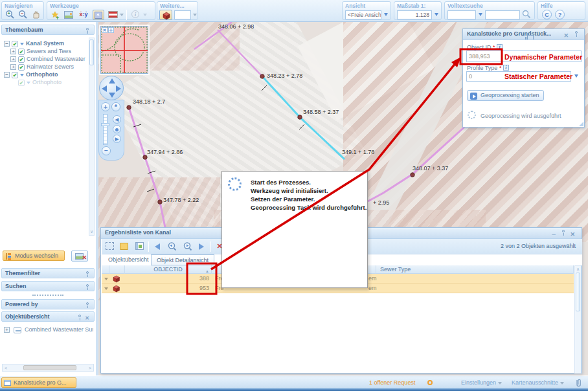 The image size is (588, 391). Describe the element at coordinates (117, 269) in the screenshot. I see `icon-column-header` at that location.